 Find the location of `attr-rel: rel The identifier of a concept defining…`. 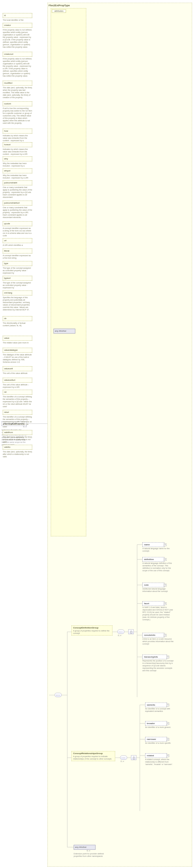

attr-rel: rel The identifier of a concept defining… is located at coordinates (18, 399).